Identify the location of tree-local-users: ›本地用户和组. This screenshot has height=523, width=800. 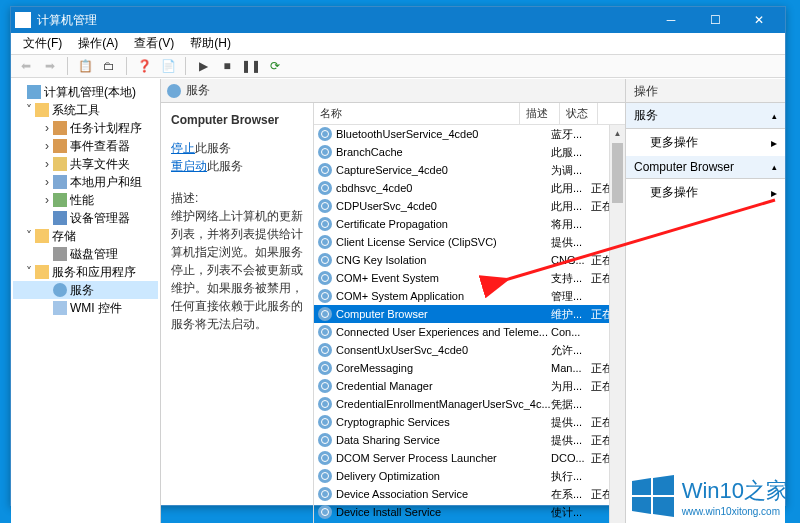
(86, 182).